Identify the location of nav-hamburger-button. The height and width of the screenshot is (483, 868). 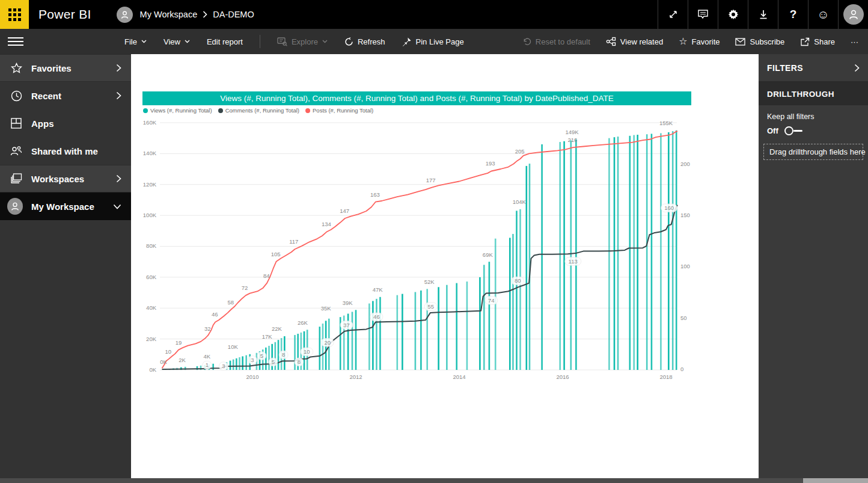
(16, 42).